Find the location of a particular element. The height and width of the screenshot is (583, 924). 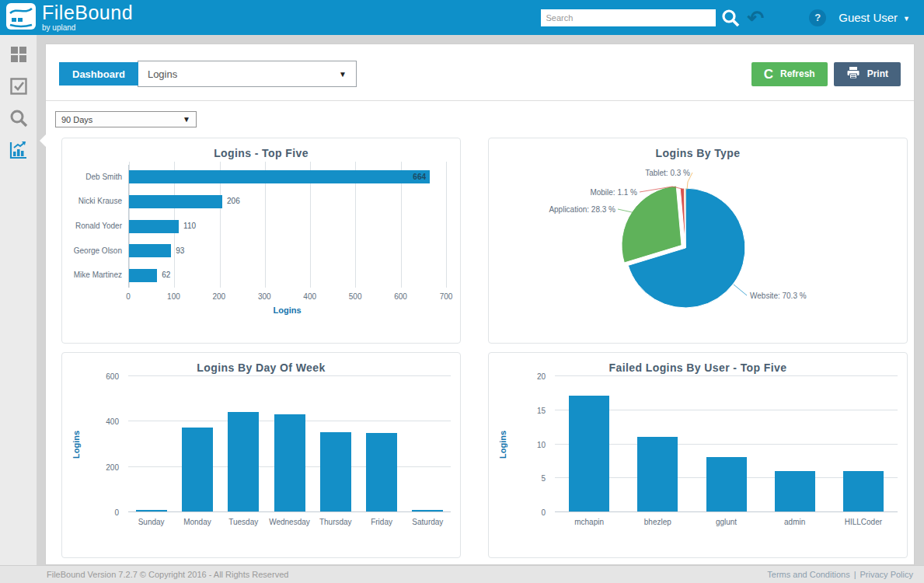

privacy-link: Privacy Policy is located at coordinates (887, 574).